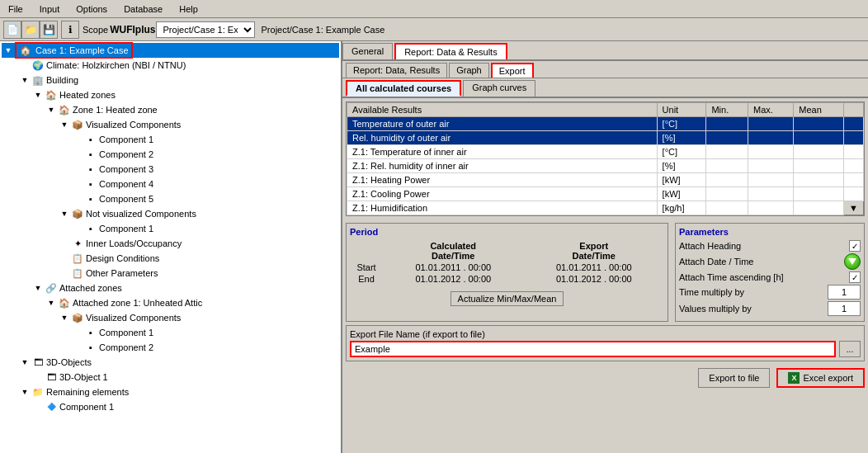 Image resolution: width=868 pixels, height=453 pixels. I want to click on result-row-temp-outer: Temperature of outer air [°C], so click(606, 124).